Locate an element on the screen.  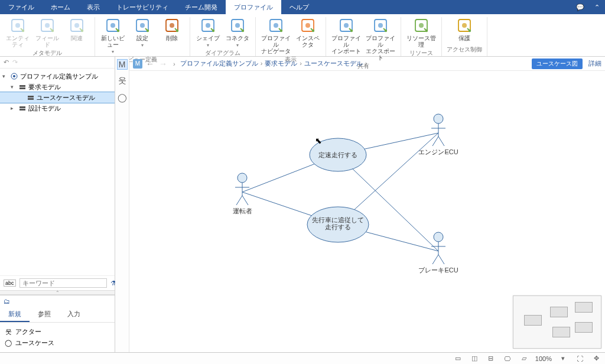
breadcrumb-segment: 要求モデル is located at coordinates (281, 63).